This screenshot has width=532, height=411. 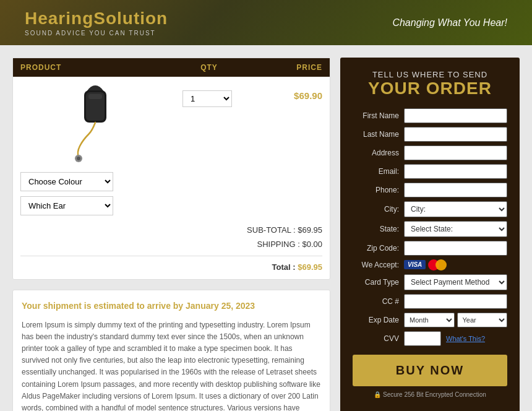 I want to click on ear-select: Which Ear Left Right Both, so click(x=67, y=206).